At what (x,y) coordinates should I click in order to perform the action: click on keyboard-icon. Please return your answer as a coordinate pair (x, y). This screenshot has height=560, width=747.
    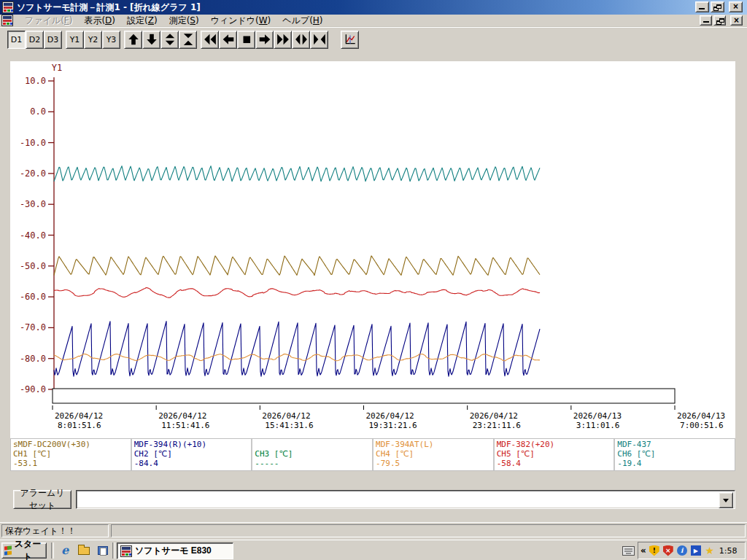
    Looking at the image, I should click on (629, 551).